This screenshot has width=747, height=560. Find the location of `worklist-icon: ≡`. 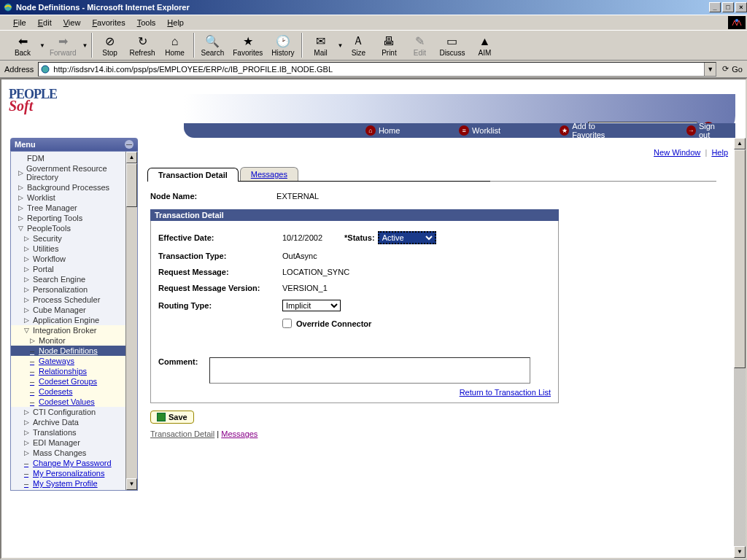

worklist-icon: ≡ is located at coordinates (464, 131).